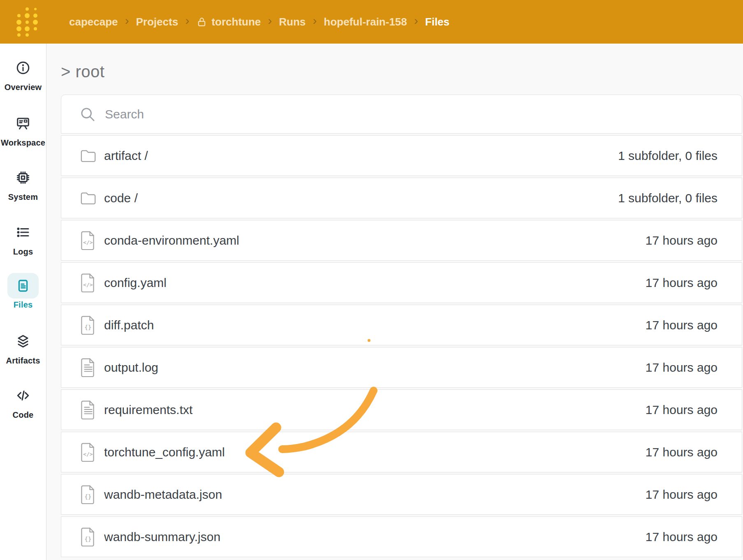 This screenshot has width=743, height=560. I want to click on layers-icon, so click(23, 341).